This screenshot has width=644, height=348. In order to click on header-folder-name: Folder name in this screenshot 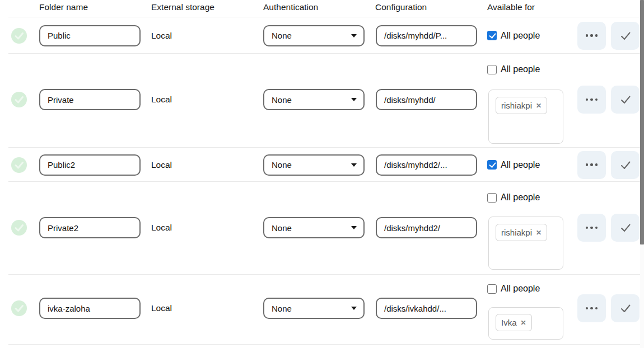, I will do `click(64, 7)`.